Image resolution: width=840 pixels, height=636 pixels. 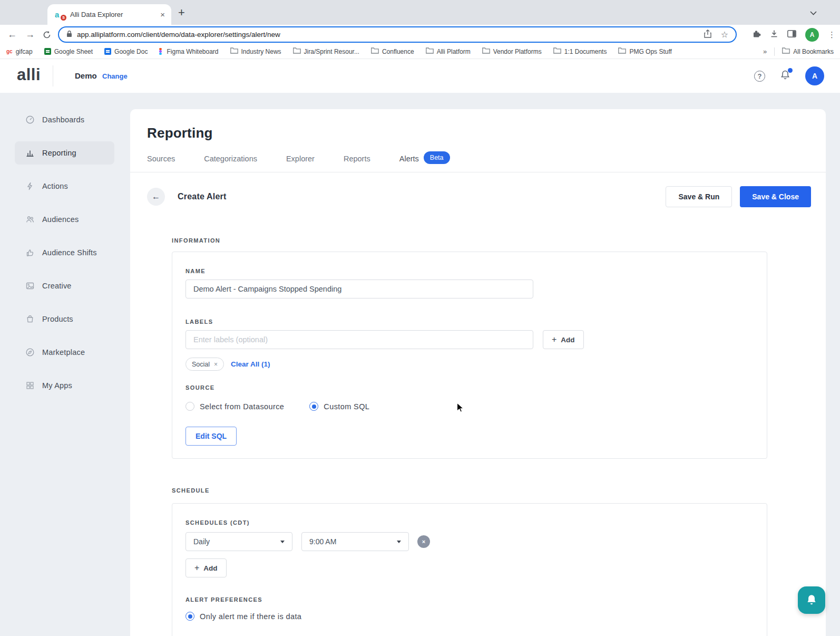 I want to click on tab-alerts: Alerts Beta, so click(x=425, y=162).